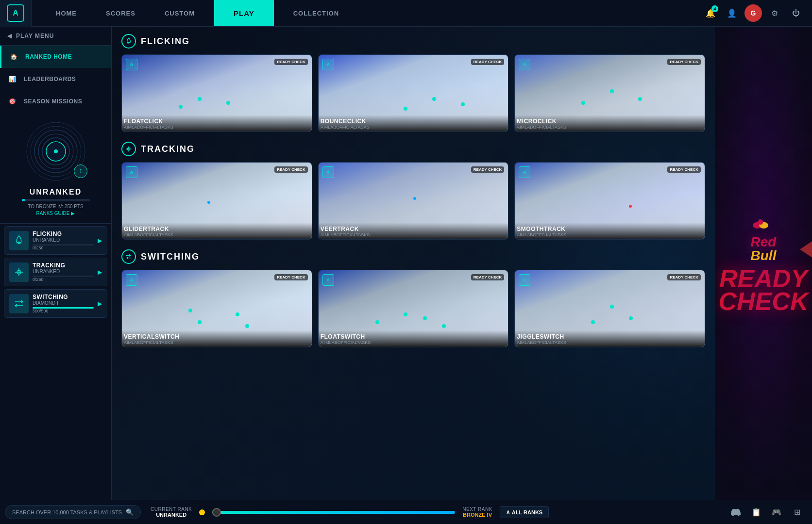  I want to click on task-bottom: BOUNCECLICK A MLABOFFICIALTASKS, so click(414, 123).